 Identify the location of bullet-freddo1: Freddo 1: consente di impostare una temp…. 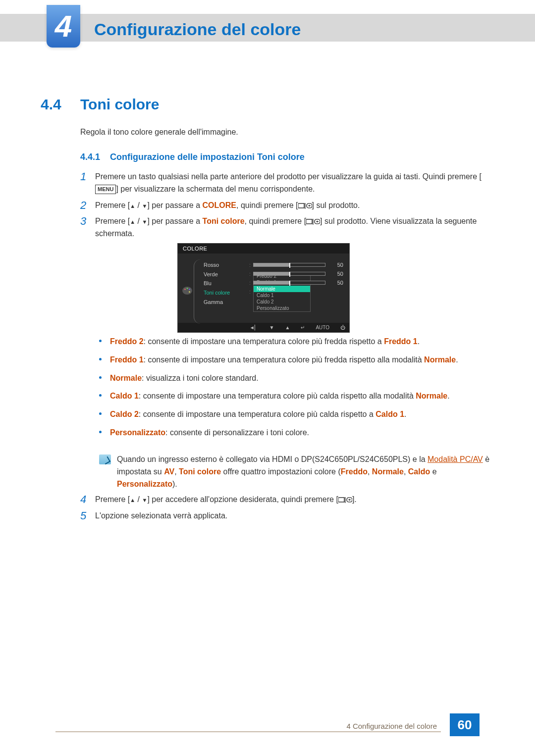
(295, 360).